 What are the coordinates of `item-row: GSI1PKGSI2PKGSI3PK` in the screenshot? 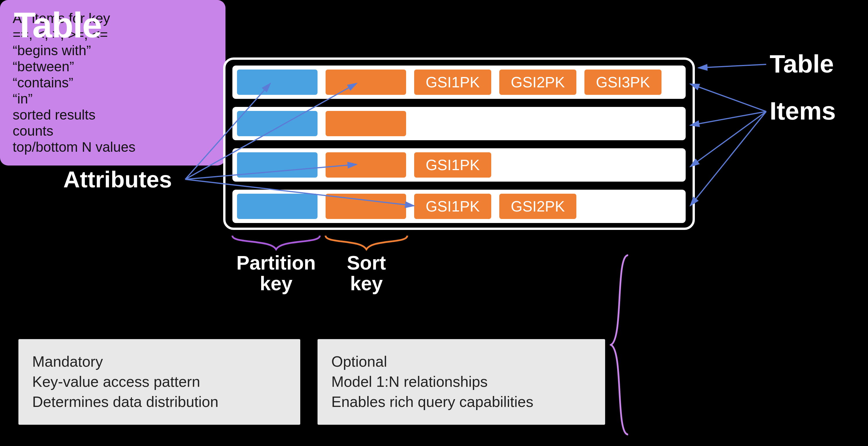 It's located at (459, 82).